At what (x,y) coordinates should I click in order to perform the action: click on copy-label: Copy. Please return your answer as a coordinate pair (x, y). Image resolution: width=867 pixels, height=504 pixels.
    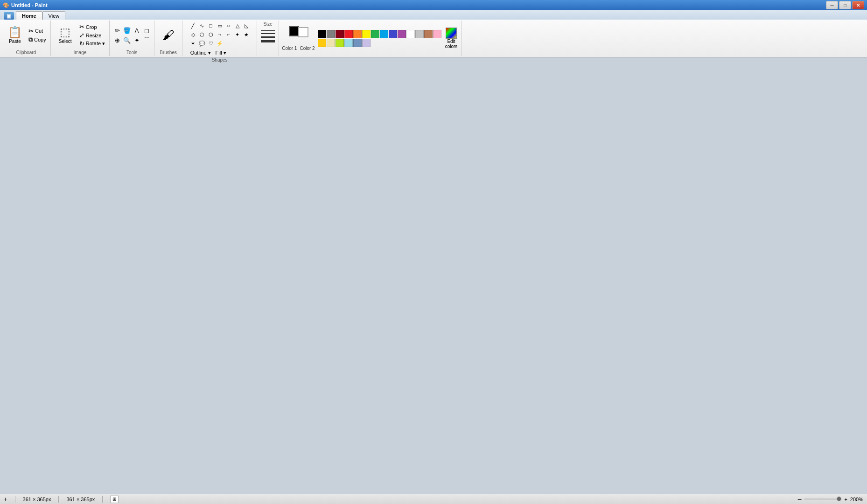
    Looking at the image, I should click on (40, 40).